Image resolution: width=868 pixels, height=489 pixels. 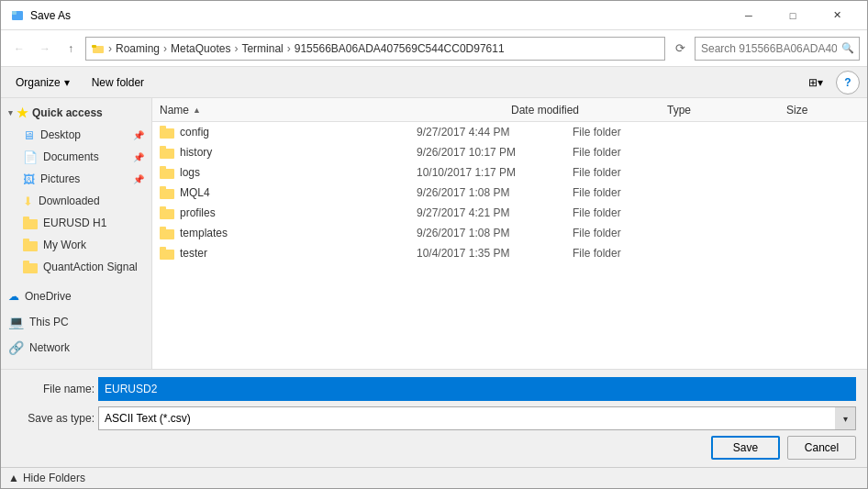 I want to click on column-header-size: Size, so click(x=823, y=110).